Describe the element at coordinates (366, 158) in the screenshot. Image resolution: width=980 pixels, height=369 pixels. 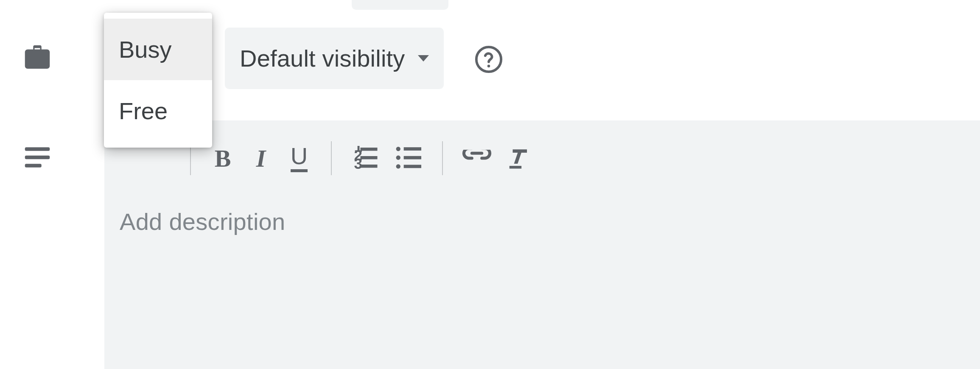
I see `numbered-list-icon: 1 2 3` at that location.